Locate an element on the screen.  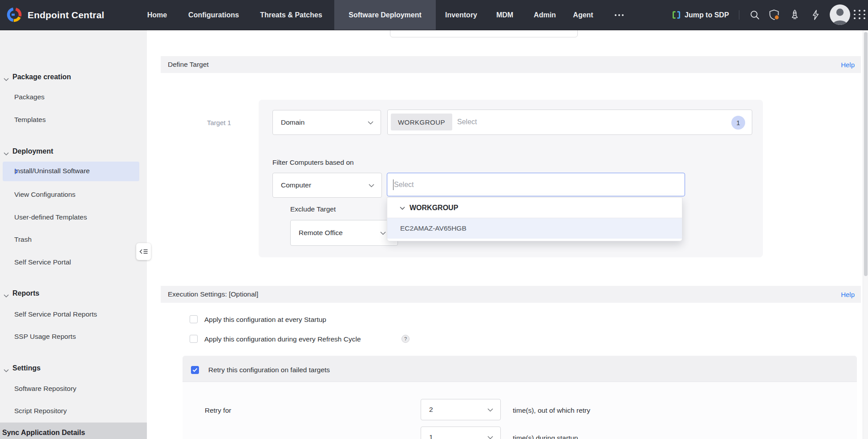
collapse-sidebar-icon is located at coordinates (144, 252).